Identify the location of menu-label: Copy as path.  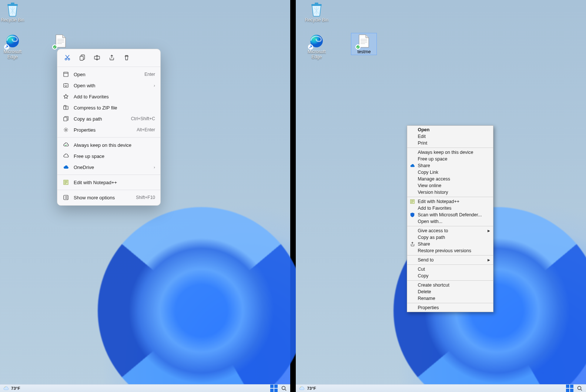
(431, 237).